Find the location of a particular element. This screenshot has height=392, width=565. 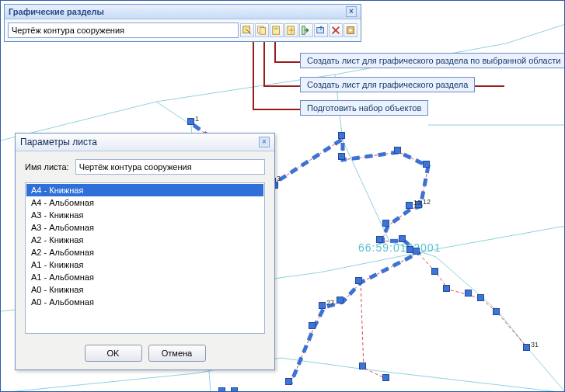

tool-select-icon is located at coordinates (247, 30).